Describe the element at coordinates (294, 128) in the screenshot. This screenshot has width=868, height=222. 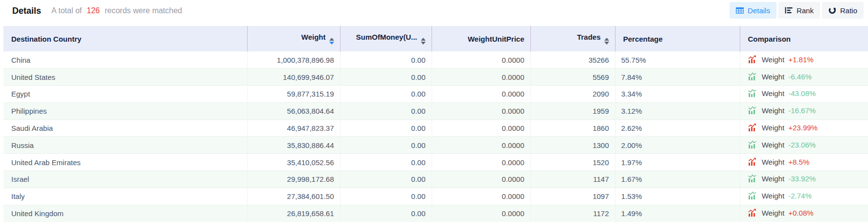
I see `weight-cell: 46,947,823.37` at that location.